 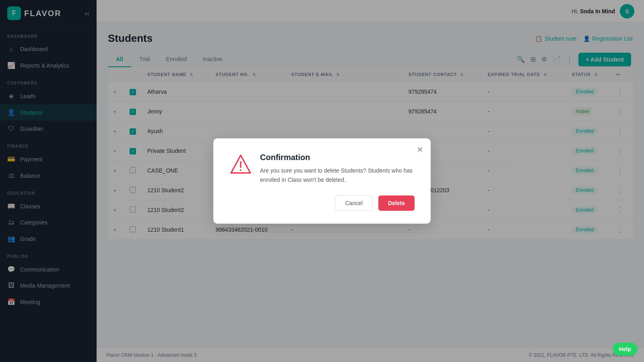 I want to click on modal-description: Are you sure you want to delete Students…, so click(x=337, y=175).